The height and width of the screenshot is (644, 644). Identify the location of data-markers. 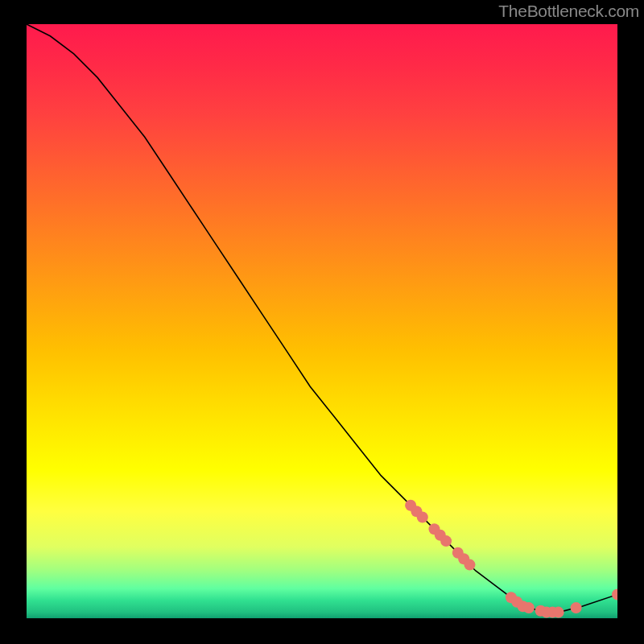
(511, 559).